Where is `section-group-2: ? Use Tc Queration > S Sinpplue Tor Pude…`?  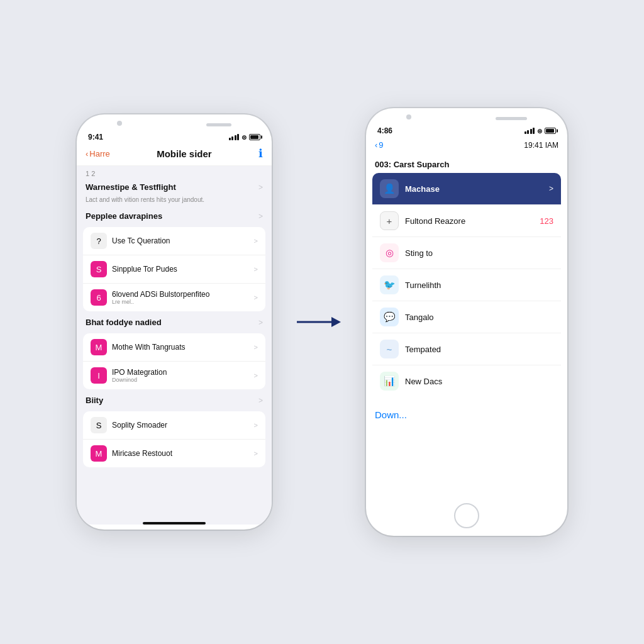
section-group-2: ? Use Tc Queration > S Sinpplue Tor Pude… is located at coordinates (174, 269).